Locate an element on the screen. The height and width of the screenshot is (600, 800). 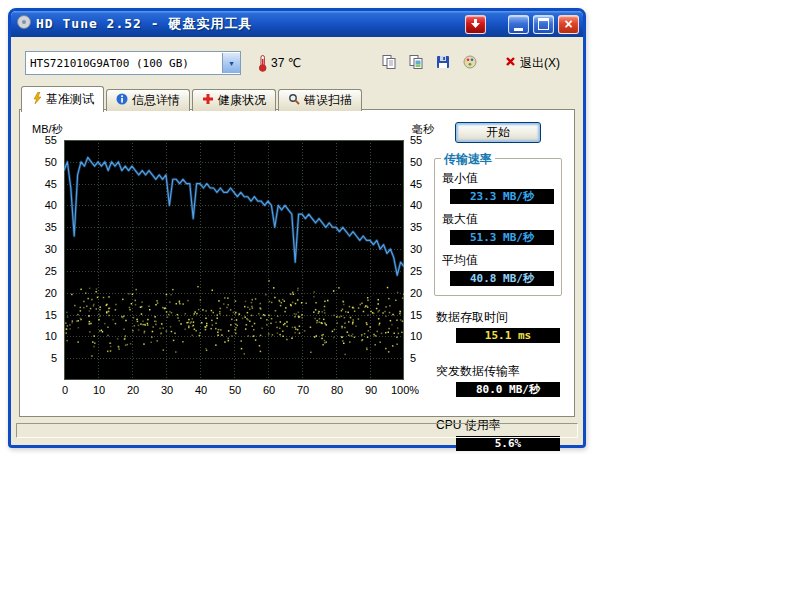
y-tick-left: 25 is located at coordinates (44, 271).